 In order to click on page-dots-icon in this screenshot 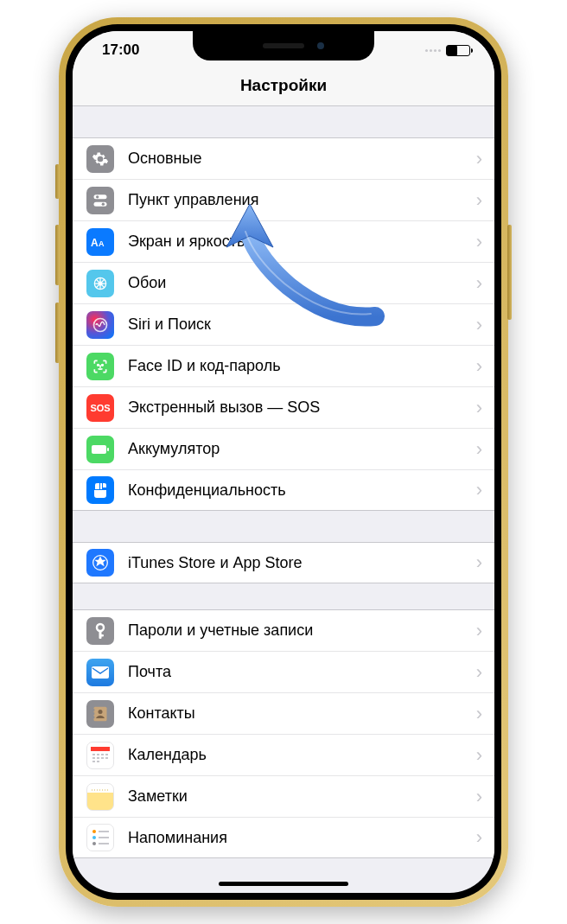, I will do `click(433, 50)`.